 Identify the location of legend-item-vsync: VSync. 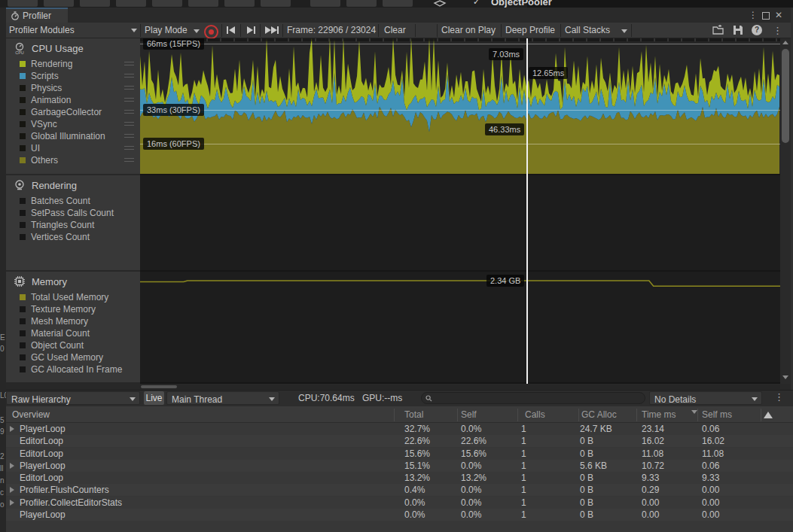
(73, 124).